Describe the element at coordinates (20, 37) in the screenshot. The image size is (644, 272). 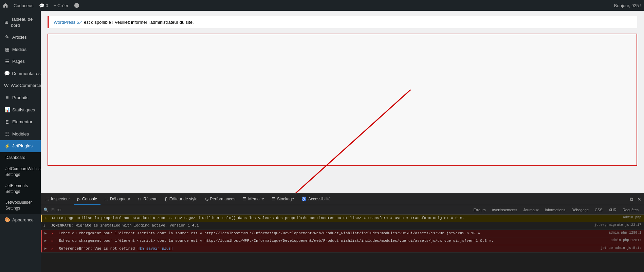
I see `sidebar-item-articles: ✎ Articles` at that location.